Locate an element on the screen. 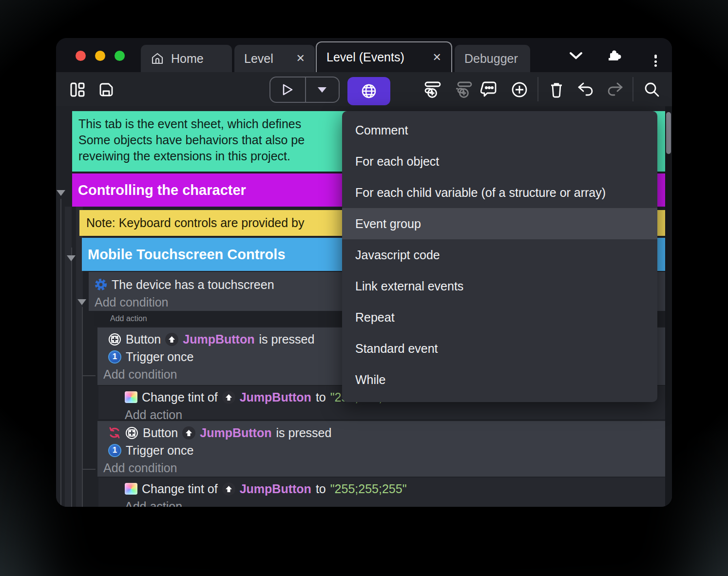 The width and height of the screenshot is (728, 576). tab-label: Level is located at coordinates (259, 58).